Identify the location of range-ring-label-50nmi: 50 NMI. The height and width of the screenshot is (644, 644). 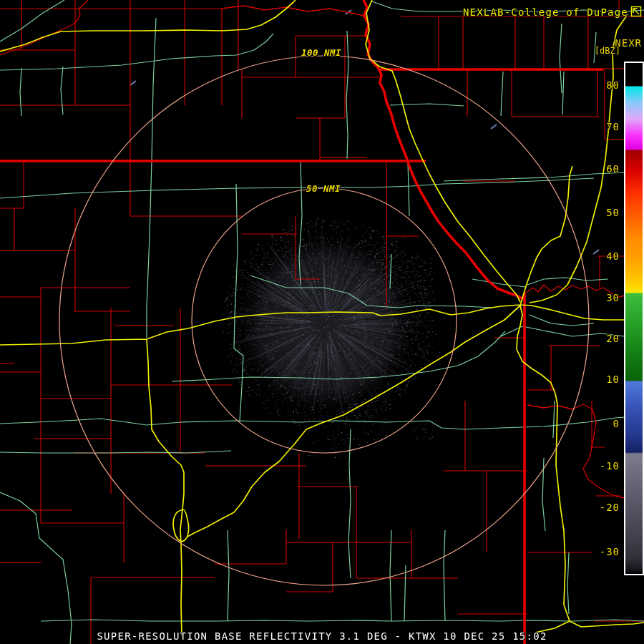
(323, 189).